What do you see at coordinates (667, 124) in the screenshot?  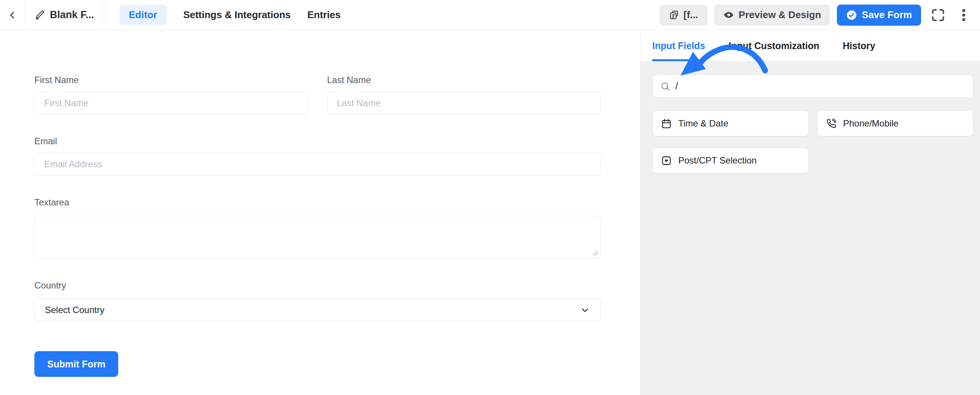 I see `calendar-icon` at bounding box center [667, 124].